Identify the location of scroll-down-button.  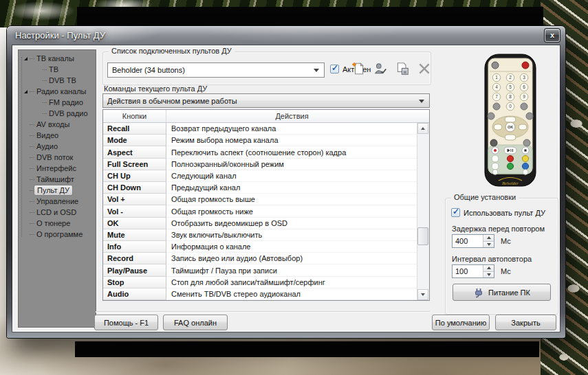
(423, 295).